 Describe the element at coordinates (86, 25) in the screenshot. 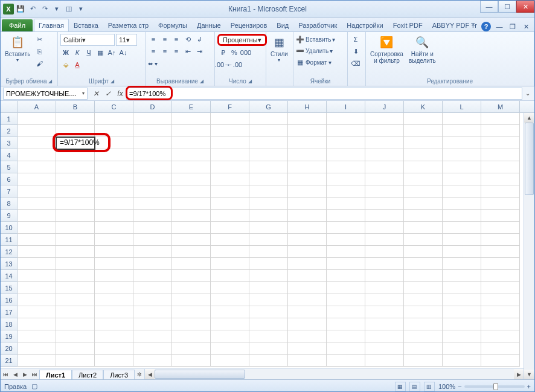

I see `tab-insert: Вставка` at that location.